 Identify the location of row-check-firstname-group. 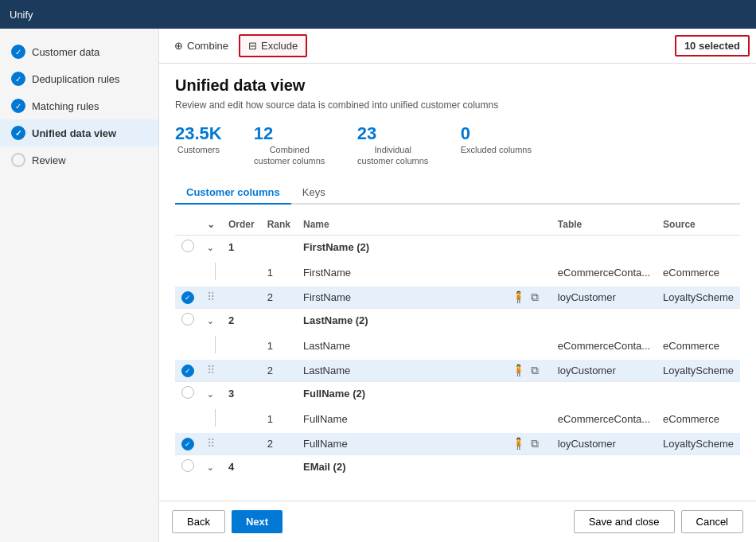
(188, 246).